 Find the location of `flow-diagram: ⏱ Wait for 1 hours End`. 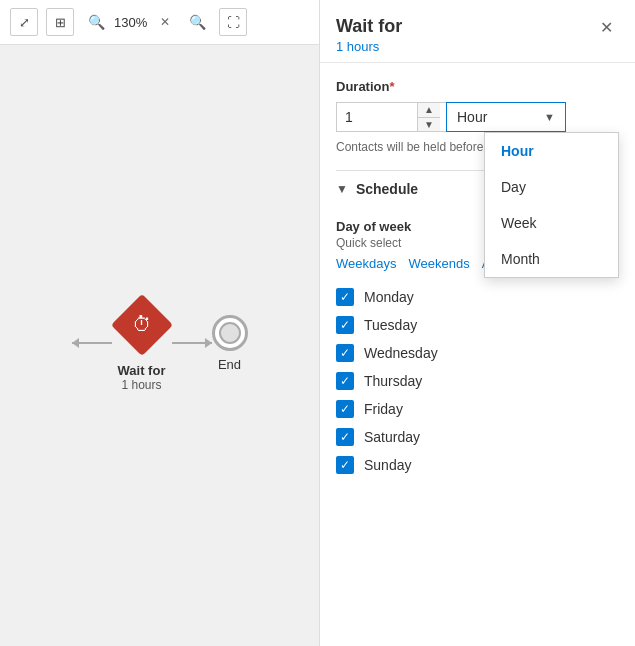

flow-diagram: ⏱ Wait for 1 hours End is located at coordinates (160, 344).